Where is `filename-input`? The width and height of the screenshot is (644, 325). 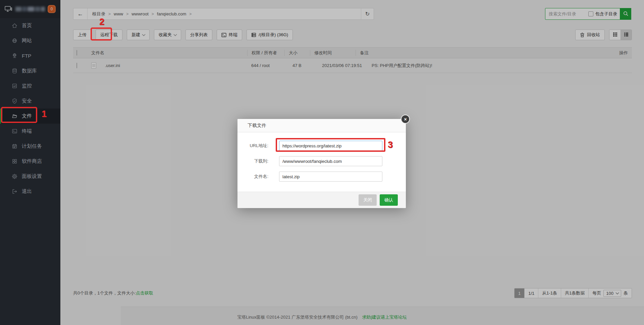 filename-input is located at coordinates (331, 177).